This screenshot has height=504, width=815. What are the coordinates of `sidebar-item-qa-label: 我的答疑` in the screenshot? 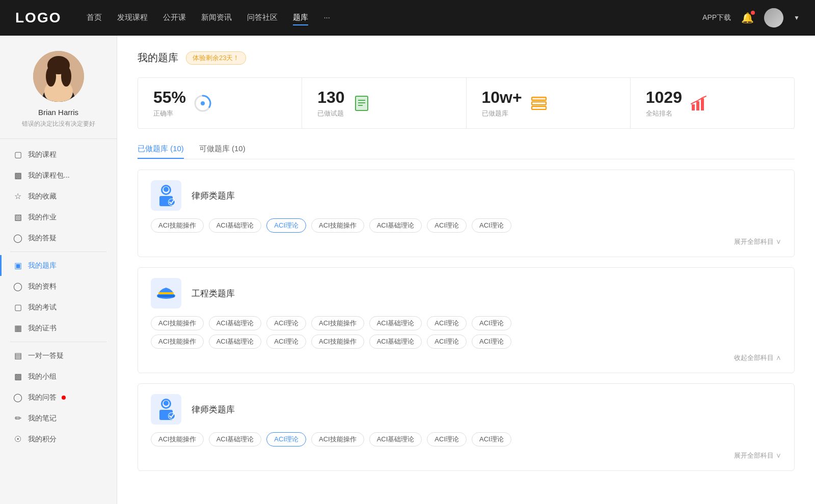 It's located at (42, 238).